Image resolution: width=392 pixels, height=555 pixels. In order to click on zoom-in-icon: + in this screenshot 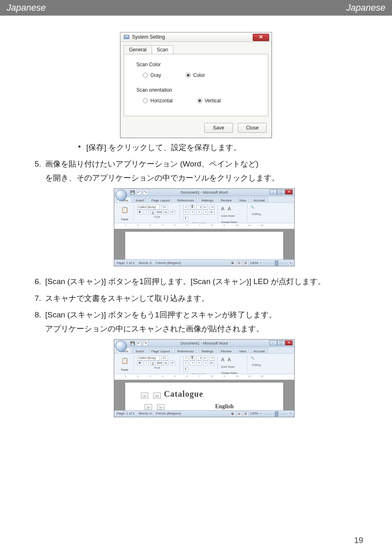, I will do `click(291, 414)`.